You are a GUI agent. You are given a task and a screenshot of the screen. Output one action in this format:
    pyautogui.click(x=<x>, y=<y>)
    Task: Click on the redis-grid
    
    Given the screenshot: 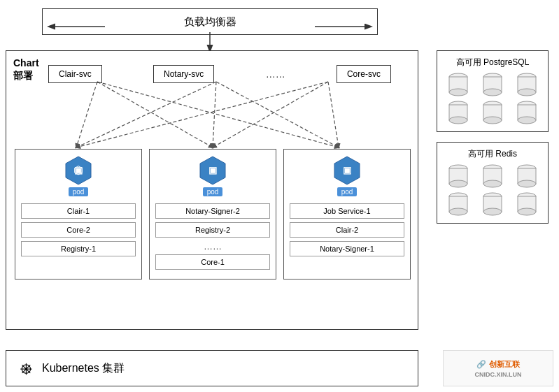 What is the action you would take?
    pyautogui.click(x=493, y=191)
    